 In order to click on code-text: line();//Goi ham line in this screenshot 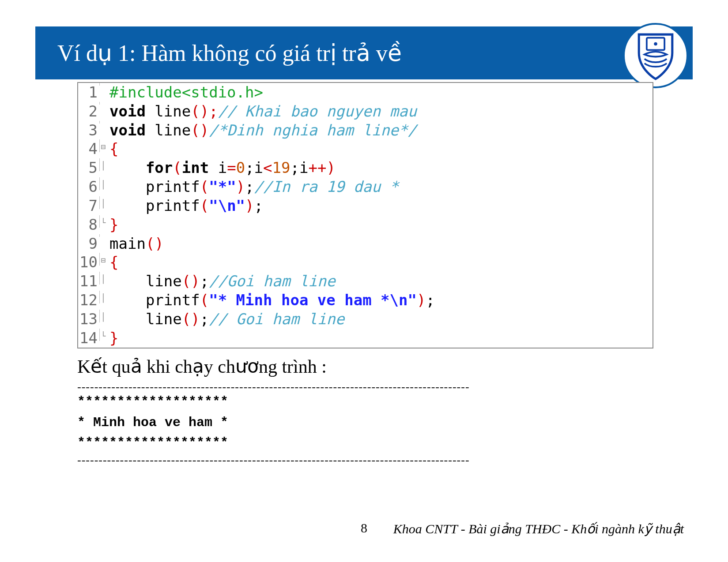, I will do `click(221, 281)`.